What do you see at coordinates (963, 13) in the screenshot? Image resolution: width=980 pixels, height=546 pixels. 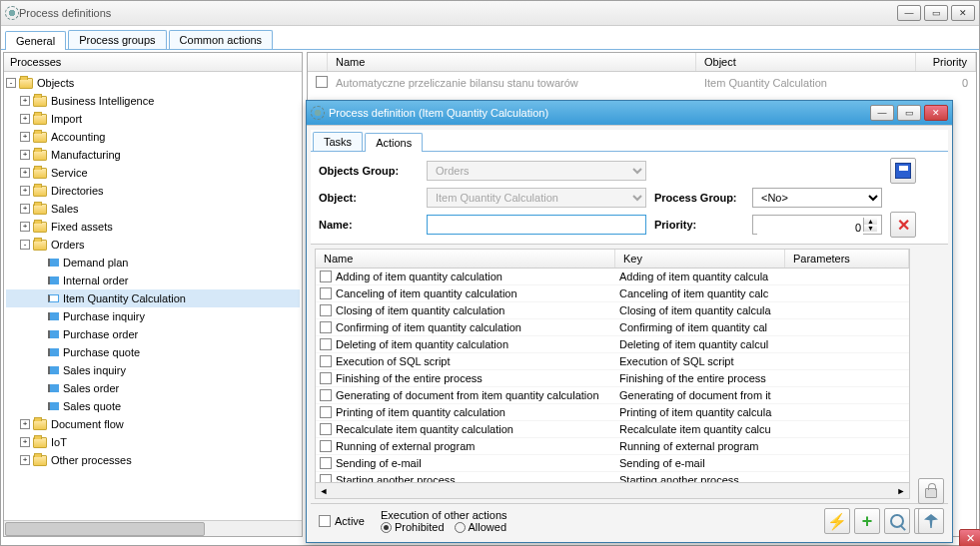 I see `close-button: ✕` at bounding box center [963, 13].